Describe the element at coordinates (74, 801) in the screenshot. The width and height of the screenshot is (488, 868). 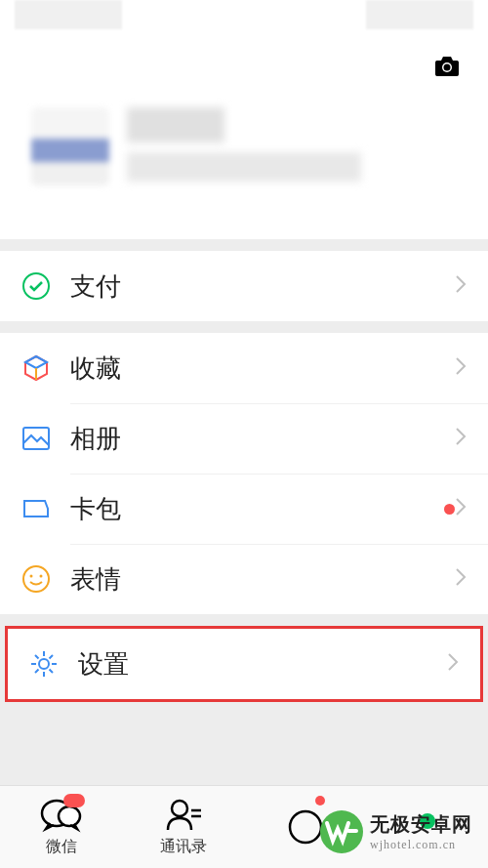
I see `chats-badge` at that location.